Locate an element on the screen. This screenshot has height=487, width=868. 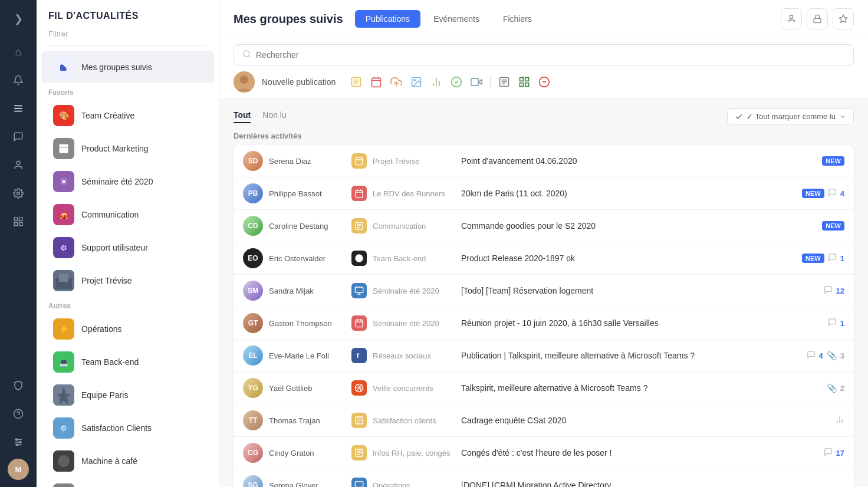
settings-icon is located at coordinates (18, 193).